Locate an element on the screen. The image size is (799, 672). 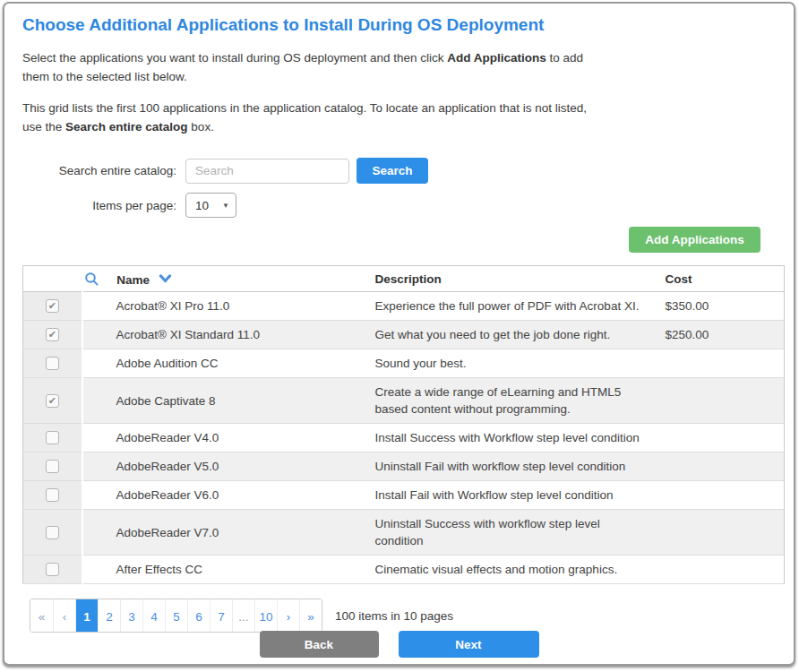
intro-2-text-after: box. is located at coordinates (201, 127).